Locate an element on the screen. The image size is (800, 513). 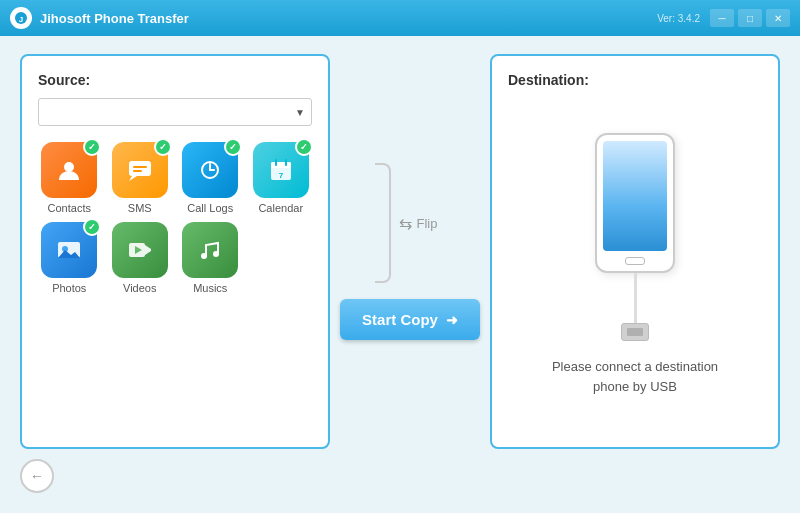
svg-text: 7 is located at coordinates (282, 176).